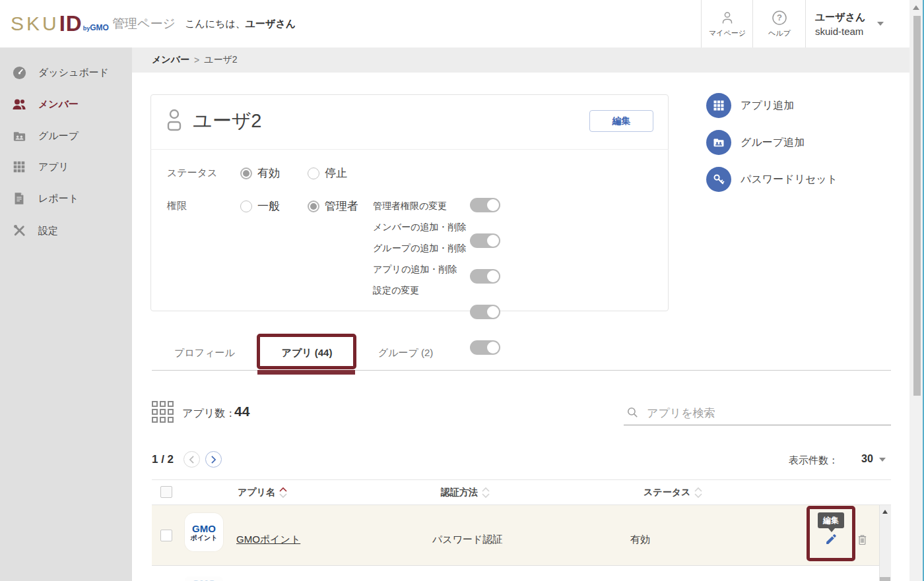 The width and height of the screenshot is (924, 581). Describe the element at coordinates (640, 539) in the screenshot. I see `status-cell: 有効` at that location.